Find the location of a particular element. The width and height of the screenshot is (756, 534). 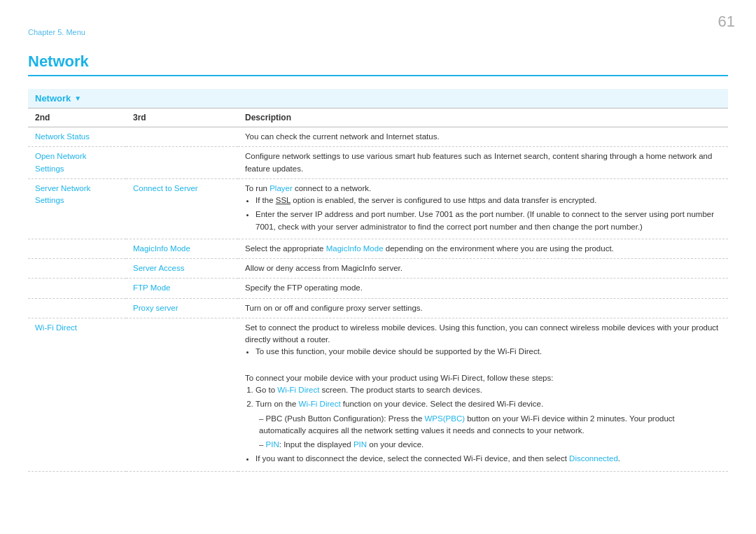

pin-link: PIN is located at coordinates (273, 444).